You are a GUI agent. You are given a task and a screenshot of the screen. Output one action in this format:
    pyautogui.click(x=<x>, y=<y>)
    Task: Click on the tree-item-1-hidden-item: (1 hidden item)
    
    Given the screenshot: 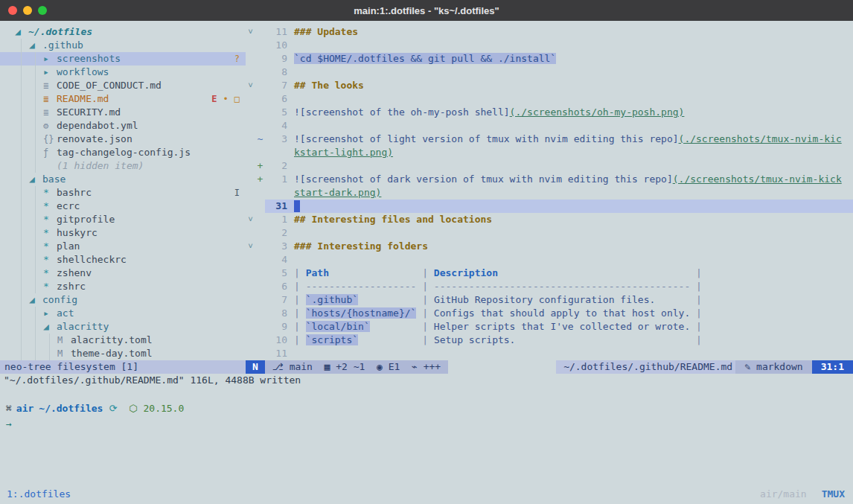 What is the action you would take?
    pyautogui.click(x=123, y=166)
    